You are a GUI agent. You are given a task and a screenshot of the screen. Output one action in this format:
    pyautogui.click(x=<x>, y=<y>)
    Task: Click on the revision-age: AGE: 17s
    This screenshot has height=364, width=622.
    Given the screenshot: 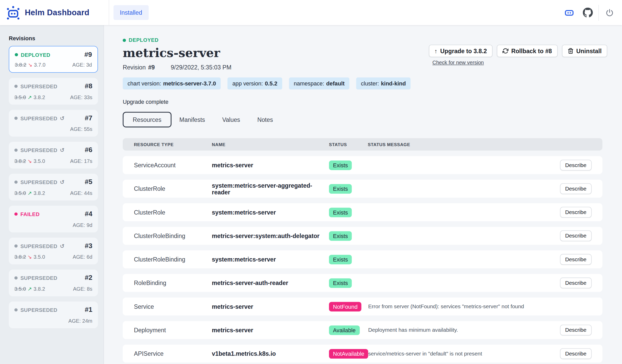 What is the action you would take?
    pyautogui.click(x=81, y=161)
    